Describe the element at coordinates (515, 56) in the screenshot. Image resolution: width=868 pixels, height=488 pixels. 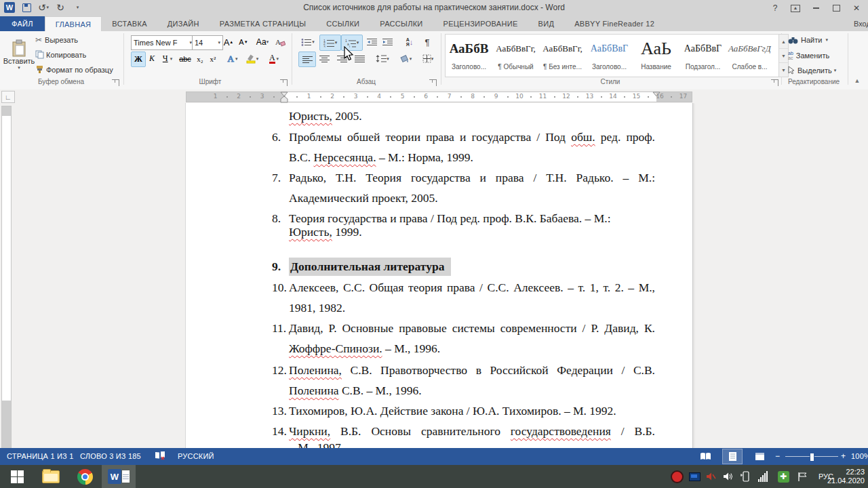
I see `style-card-1: АаБбВвГг,¶ Обычный` at that location.